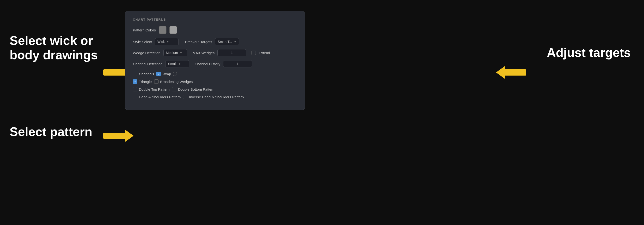  Describe the element at coordinates (254, 53) in the screenshot. I see `extend-checkbox` at that location.